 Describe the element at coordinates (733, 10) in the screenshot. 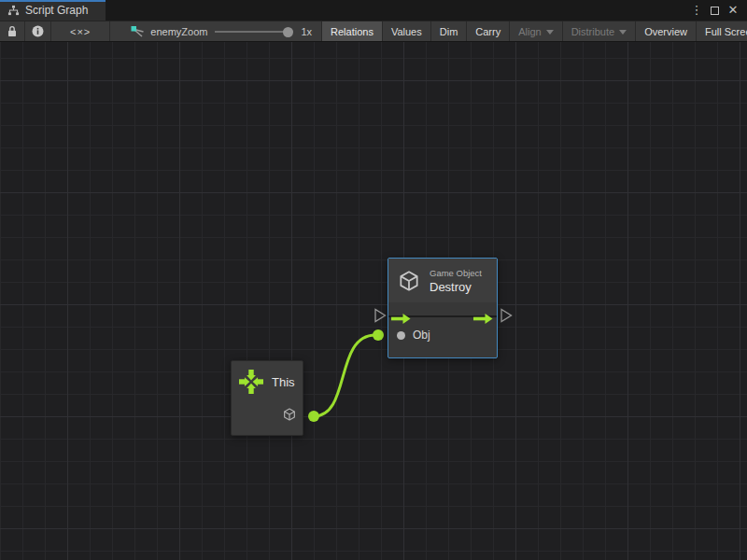

I see `close-icon: ✕` at that location.